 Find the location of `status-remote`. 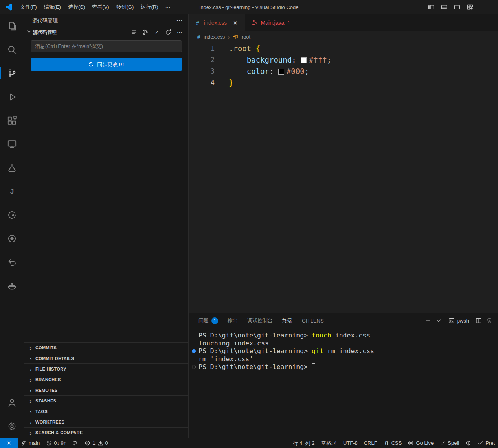

status-remote is located at coordinates (9, 443).